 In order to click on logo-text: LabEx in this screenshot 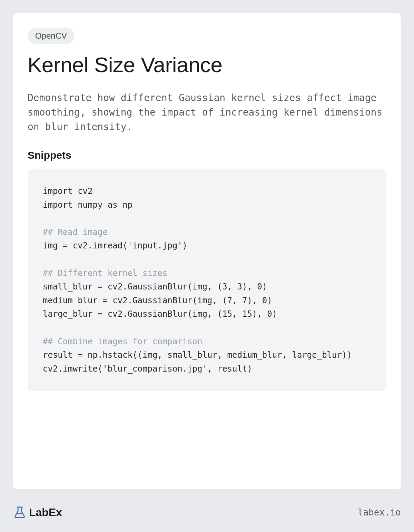, I will do `click(46, 513)`.